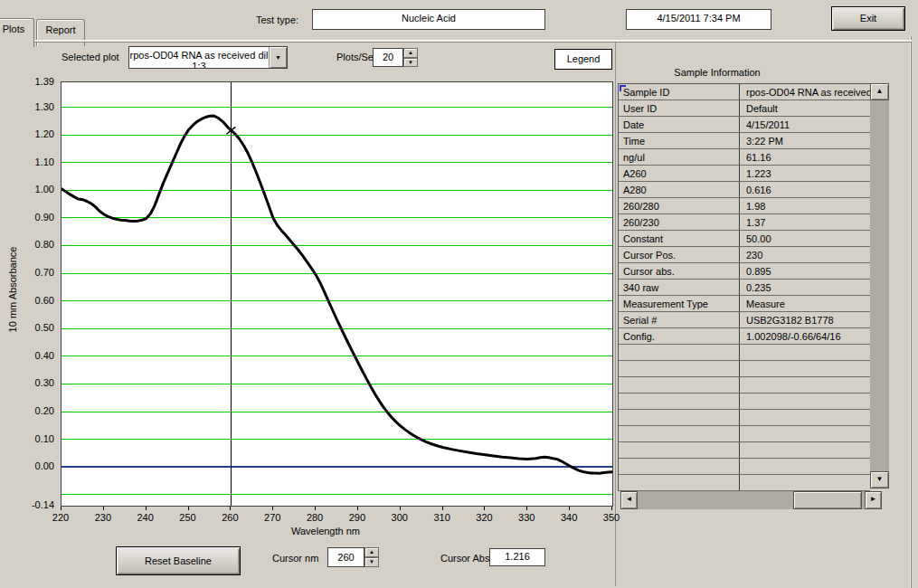 This screenshot has height=588, width=918. What do you see at coordinates (36, 327) in the screenshot?
I see `y-tick-label: 0.50` at bounding box center [36, 327].